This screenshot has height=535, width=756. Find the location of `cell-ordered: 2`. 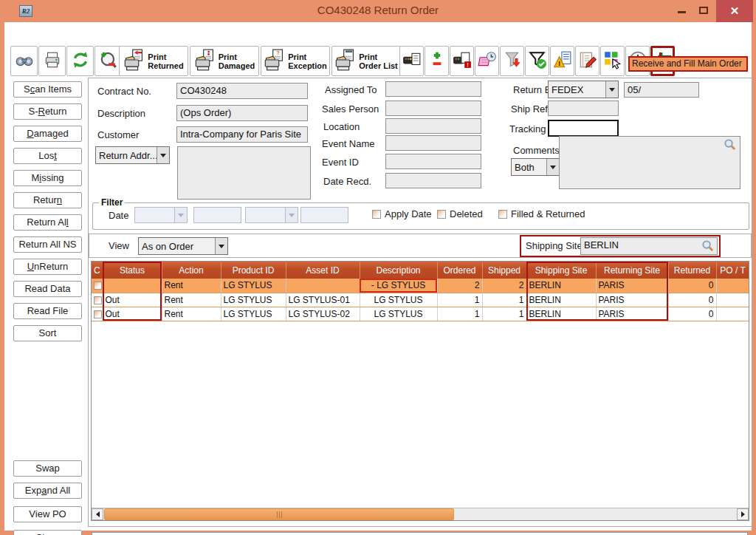

cell-ordered: 2 is located at coordinates (459, 285).